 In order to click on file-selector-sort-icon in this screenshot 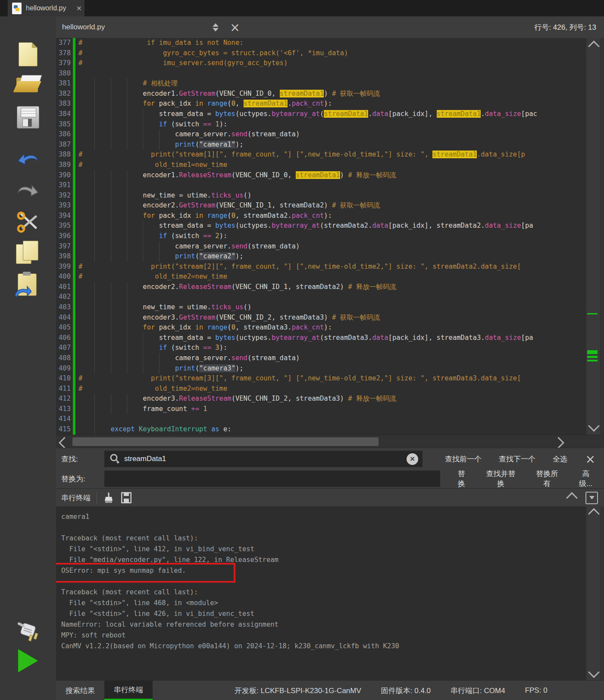, I will do `click(216, 28)`.